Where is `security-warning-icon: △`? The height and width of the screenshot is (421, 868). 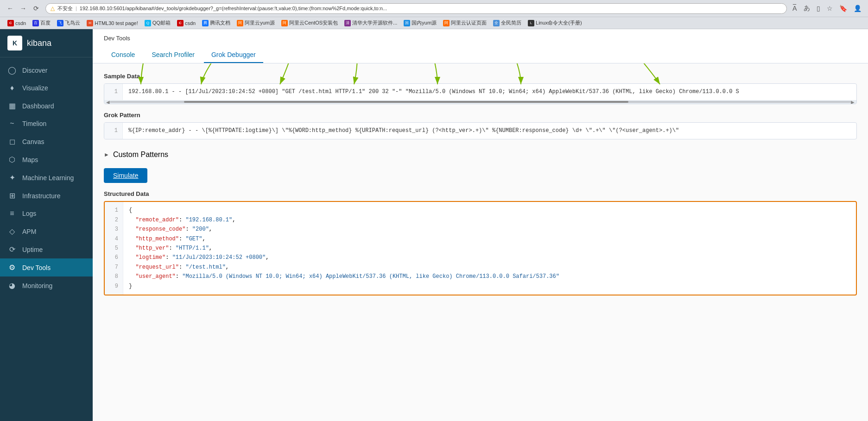
security-warning-icon: △ is located at coordinates (53, 8).